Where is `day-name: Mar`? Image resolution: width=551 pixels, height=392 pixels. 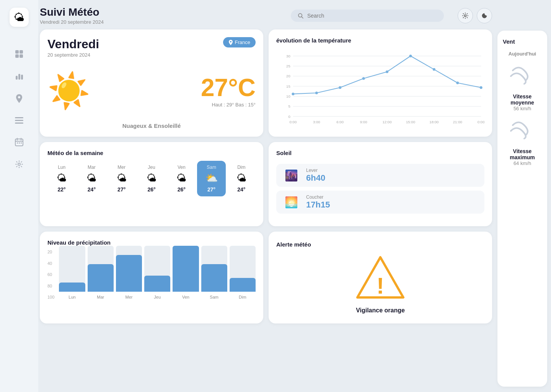 day-name: Mar is located at coordinates (92, 167).